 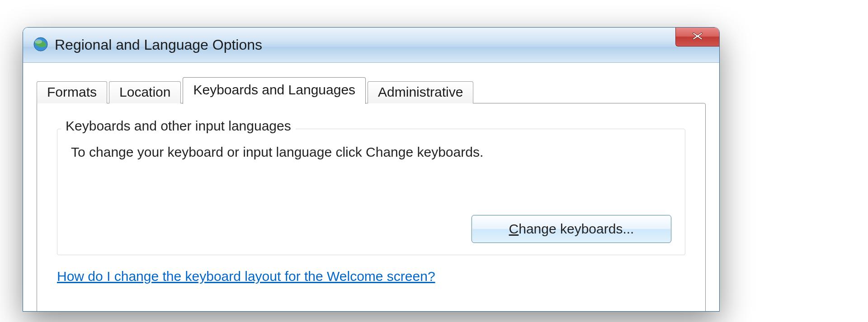 I want to click on tab-location: Location, so click(x=145, y=92).